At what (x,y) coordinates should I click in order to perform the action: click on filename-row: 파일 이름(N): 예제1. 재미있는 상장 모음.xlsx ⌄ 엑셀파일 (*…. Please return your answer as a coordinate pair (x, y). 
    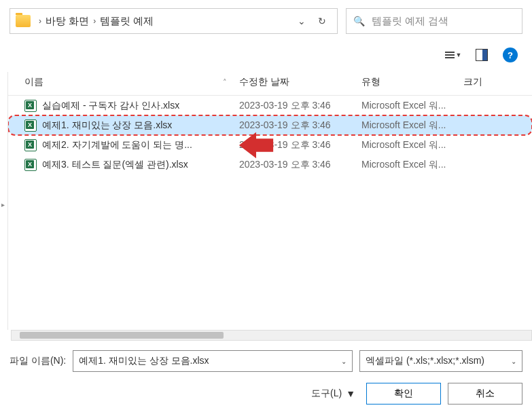
    Looking at the image, I should click on (266, 361).